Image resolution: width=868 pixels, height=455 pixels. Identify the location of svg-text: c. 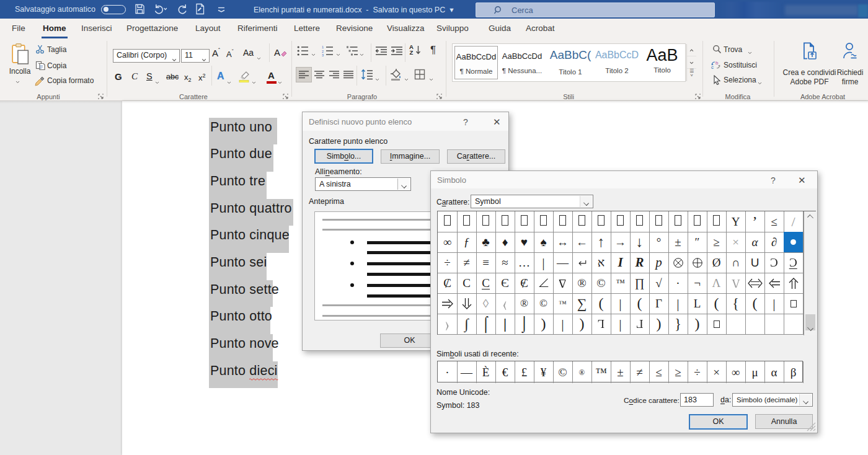
(712, 67).